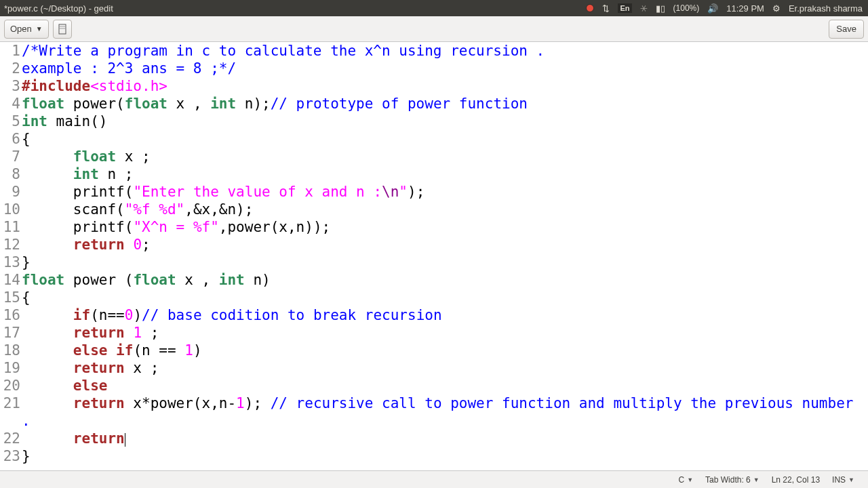 The image size is (868, 488). I want to click on line-number: 5, so click(11, 121).